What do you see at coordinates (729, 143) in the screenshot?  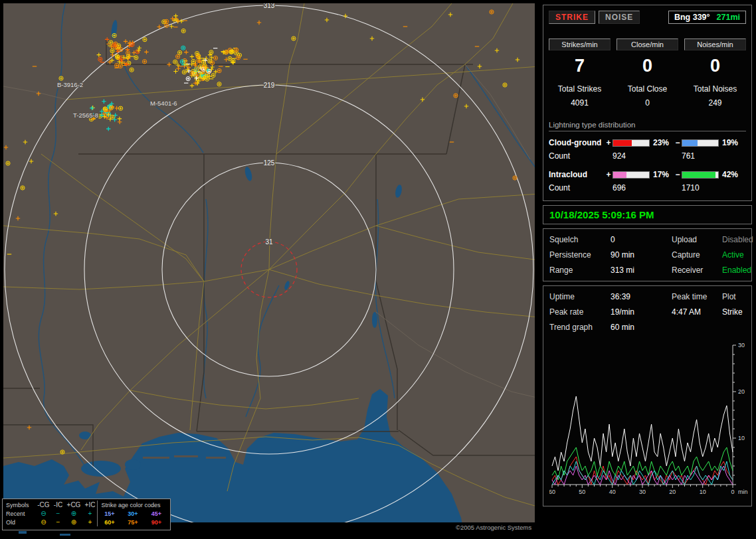 I see `cg-minus-pct: 19%` at bounding box center [729, 143].